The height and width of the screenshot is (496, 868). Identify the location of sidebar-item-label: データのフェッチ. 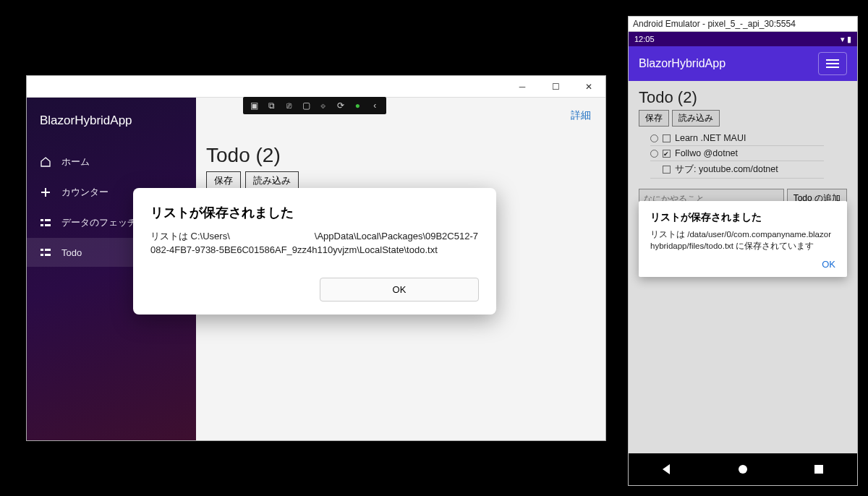
(99, 223).